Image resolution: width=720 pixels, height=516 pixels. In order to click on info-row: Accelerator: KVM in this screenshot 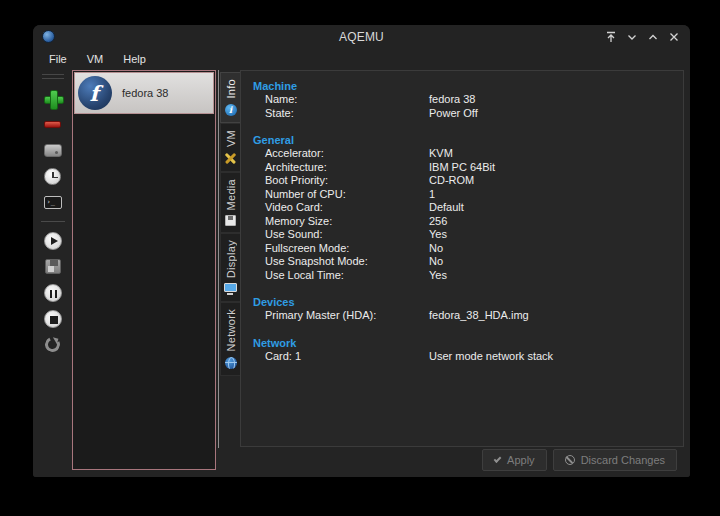, I will do `click(462, 154)`.